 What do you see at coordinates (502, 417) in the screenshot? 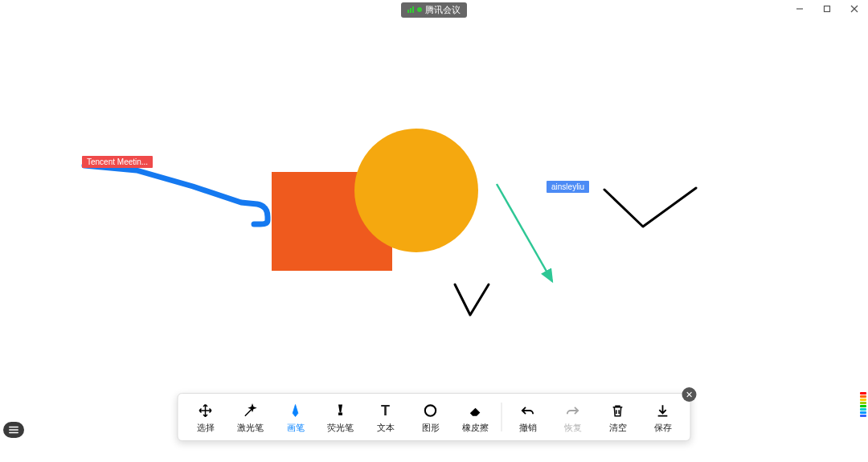
I see `toolbar-divider` at bounding box center [502, 417].